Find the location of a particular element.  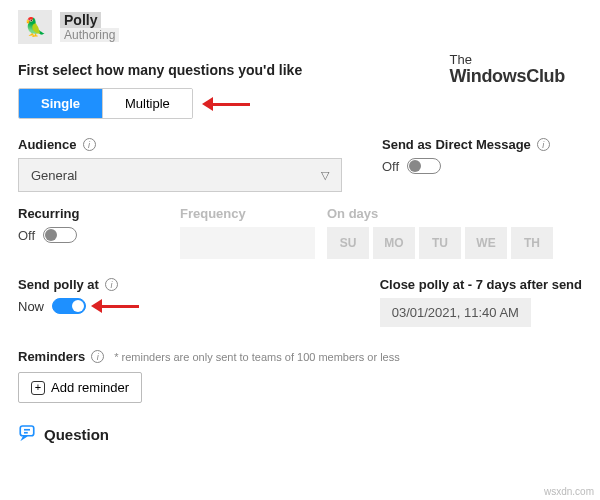

audience-value: General is located at coordinates (54, 176).